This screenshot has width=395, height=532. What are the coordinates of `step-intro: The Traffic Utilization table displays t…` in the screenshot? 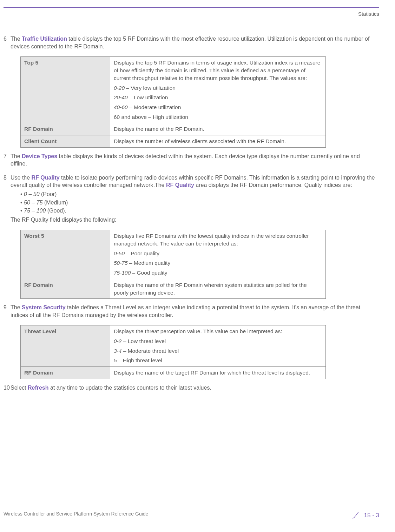 It's located at (194, 43).